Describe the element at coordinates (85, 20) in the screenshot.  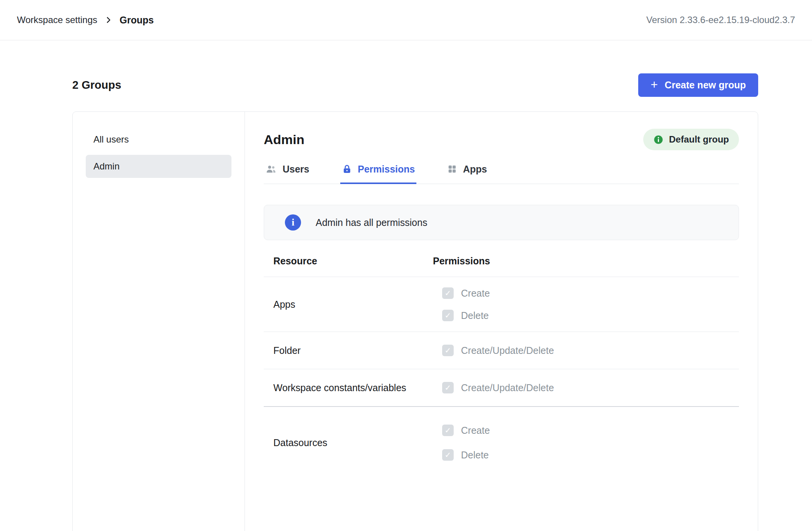
I see `breadcrumb: Workspace settings Groups` at that location.